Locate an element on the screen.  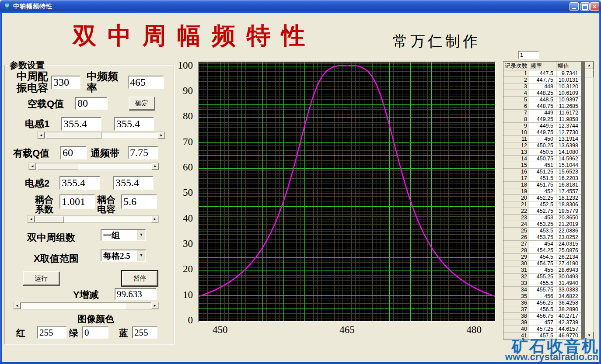
inductor2-input-b is located at coordinates (133, 183).